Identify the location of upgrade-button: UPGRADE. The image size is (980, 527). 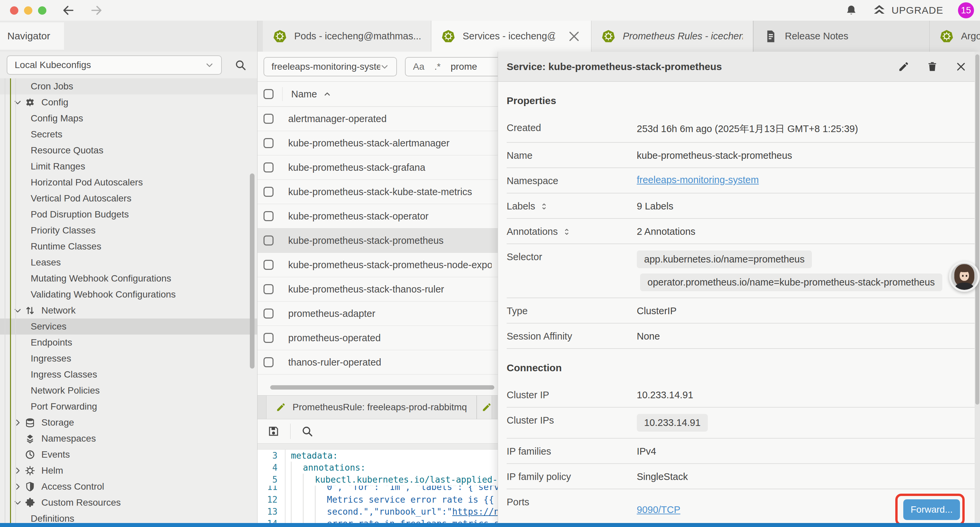
(908, 11).